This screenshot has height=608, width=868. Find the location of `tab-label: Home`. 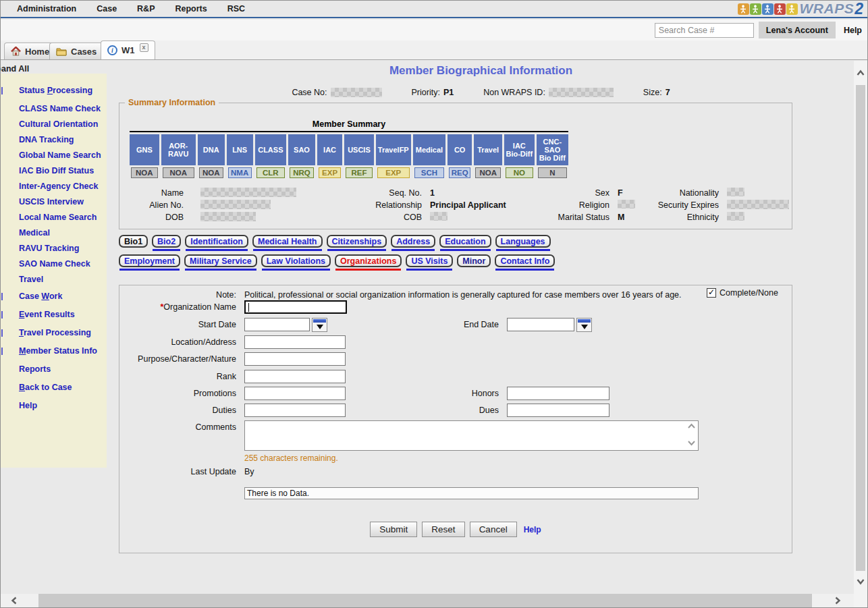

tab-label: Home is located at coordinates (37, 51).